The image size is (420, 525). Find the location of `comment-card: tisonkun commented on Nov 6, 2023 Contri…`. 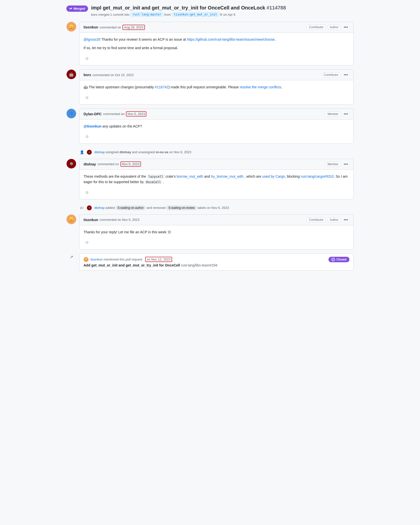

comment-card: tisonkun commented on Nov 6, 2023 Contri… is located at coordinates (216, 232).